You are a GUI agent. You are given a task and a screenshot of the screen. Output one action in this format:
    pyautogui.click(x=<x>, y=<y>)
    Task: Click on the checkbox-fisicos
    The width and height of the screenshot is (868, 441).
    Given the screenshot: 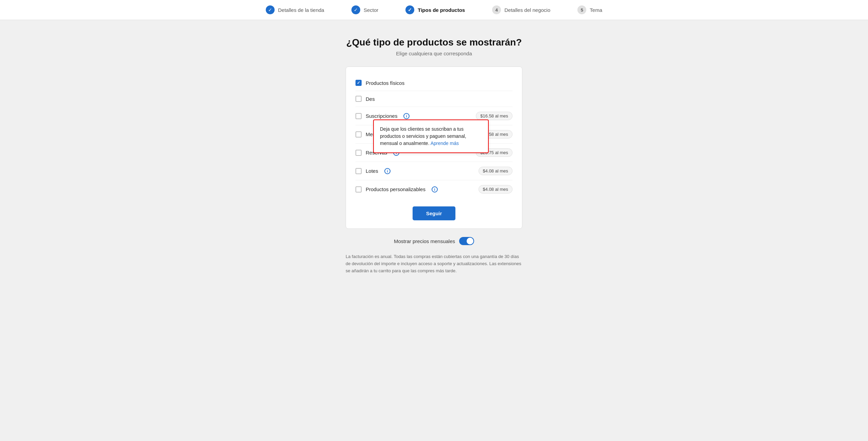 What is the action you would take?
    pyautogui.click(x=359, y=83)
    